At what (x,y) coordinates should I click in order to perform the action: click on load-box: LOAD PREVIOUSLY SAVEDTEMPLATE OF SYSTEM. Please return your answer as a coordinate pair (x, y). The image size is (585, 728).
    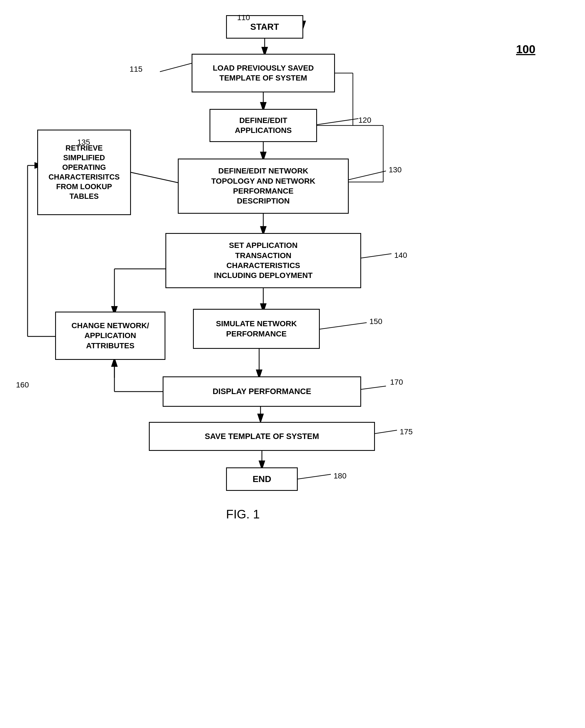
    Looking at the image, I should click on (263, 73).